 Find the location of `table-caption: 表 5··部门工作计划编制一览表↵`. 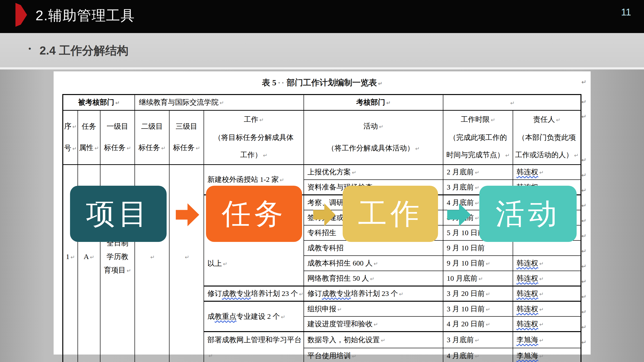

table-caption: 表 5··部门工作计划编制一览表↵ is located at coordinates (322, 83).